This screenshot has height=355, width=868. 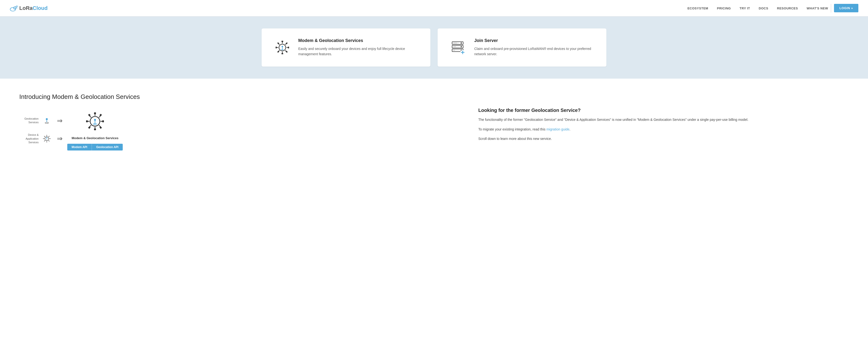 What do you see at coordinates (458, 48) in the screenshot?
I see `join-server-icon` at bounding box center [458, 48].